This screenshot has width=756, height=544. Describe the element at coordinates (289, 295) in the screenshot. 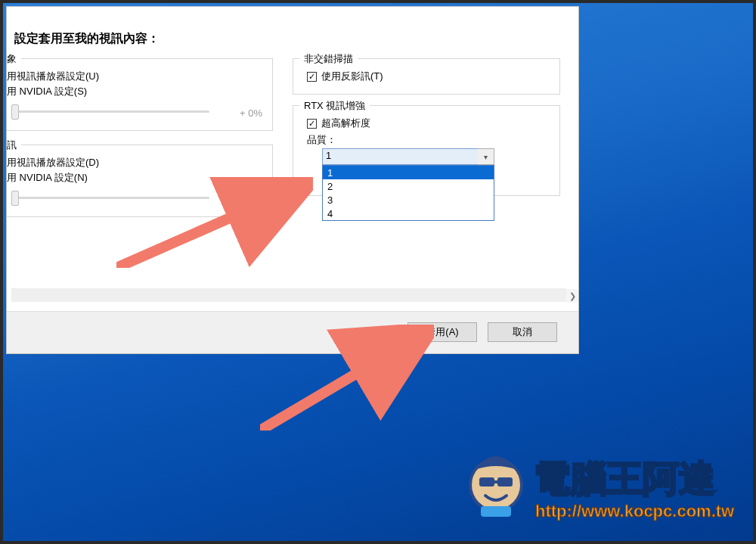

I see `horizontal-scrollbar: ❯` at that location.